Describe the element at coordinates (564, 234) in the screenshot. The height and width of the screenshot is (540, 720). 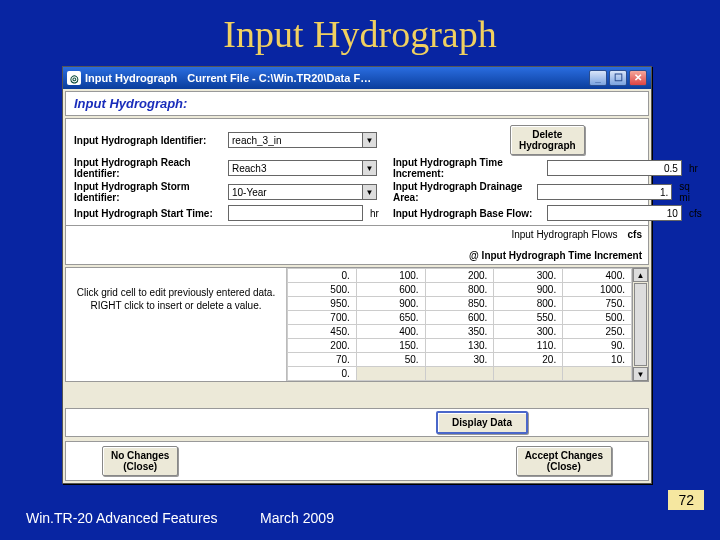
I see `flow-header-label: Input Hydrograph Flows` at that location.